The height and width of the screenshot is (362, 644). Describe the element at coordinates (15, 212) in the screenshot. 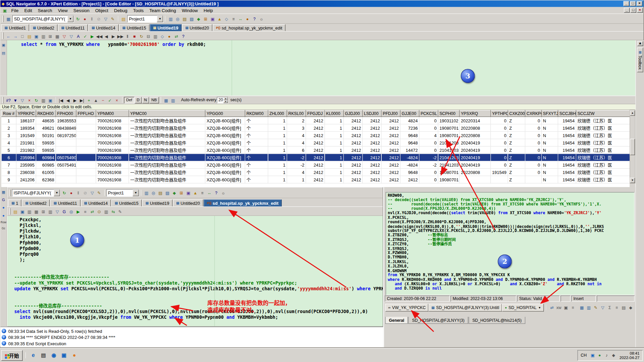

I see `open-icon: ▤` at that location.